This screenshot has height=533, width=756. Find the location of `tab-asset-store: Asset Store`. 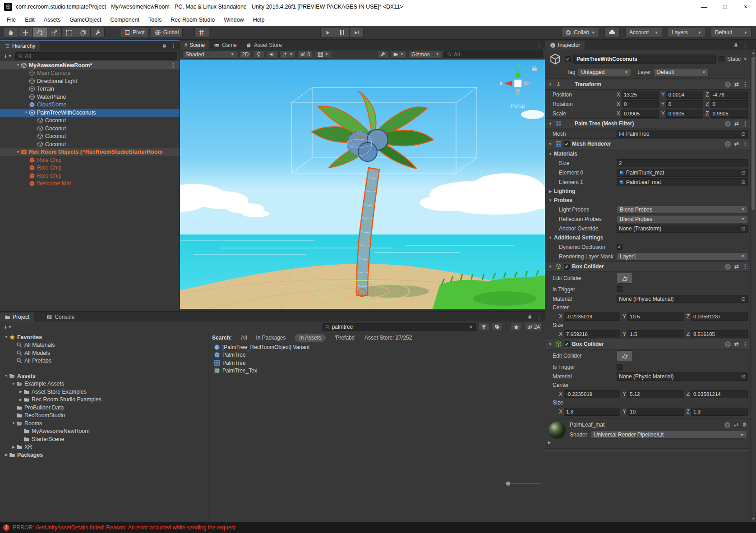

tab-asset-store: Asset Store is located at coordinates (264, 45).